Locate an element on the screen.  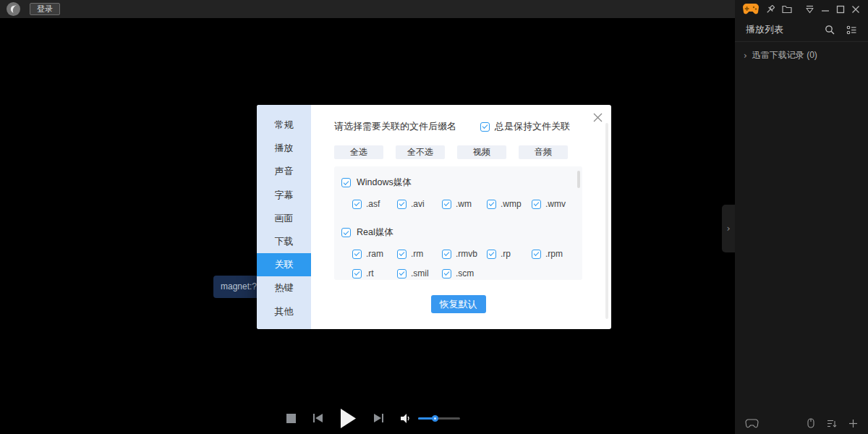
search-icon is located at coordinates (830, 30).